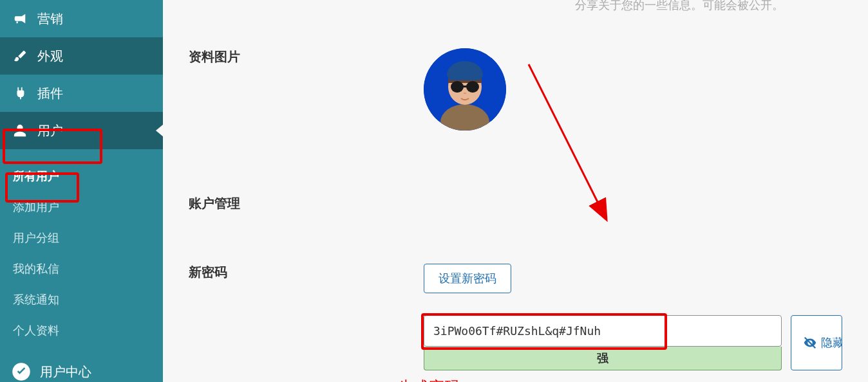 This screenshot has height=382, width=868. What do you see at coordinates (816, 343) in the screenshot?
I see `hide-password-button: 隐藏` at bounding box center [816, 343].